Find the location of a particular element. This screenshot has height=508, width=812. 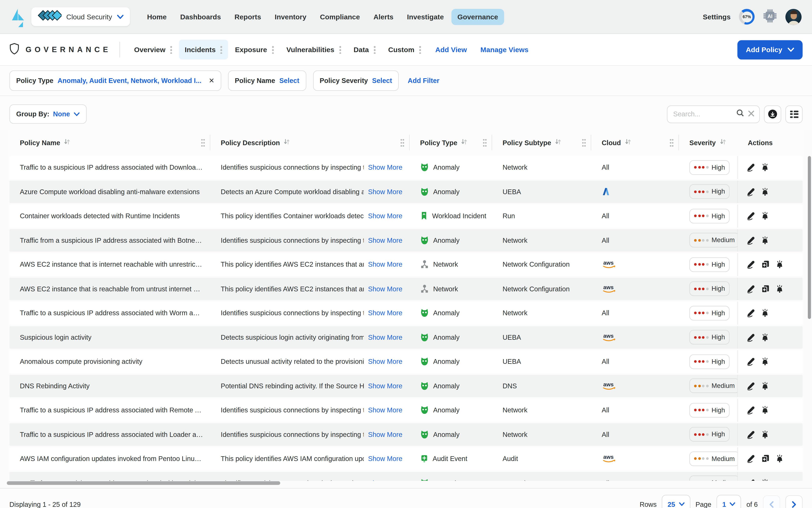

nav-item-dashboards: Dashboards is located at coordinates (200, 17).